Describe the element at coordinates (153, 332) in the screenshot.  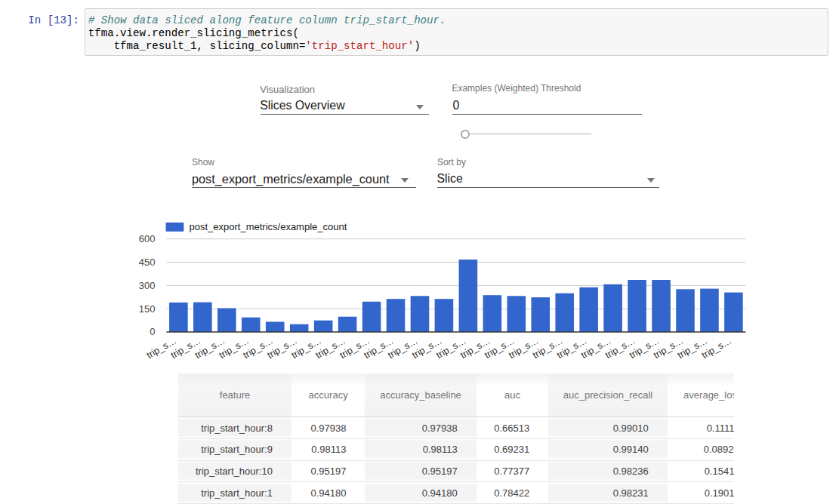
I see `svg-text: 0` at that location.